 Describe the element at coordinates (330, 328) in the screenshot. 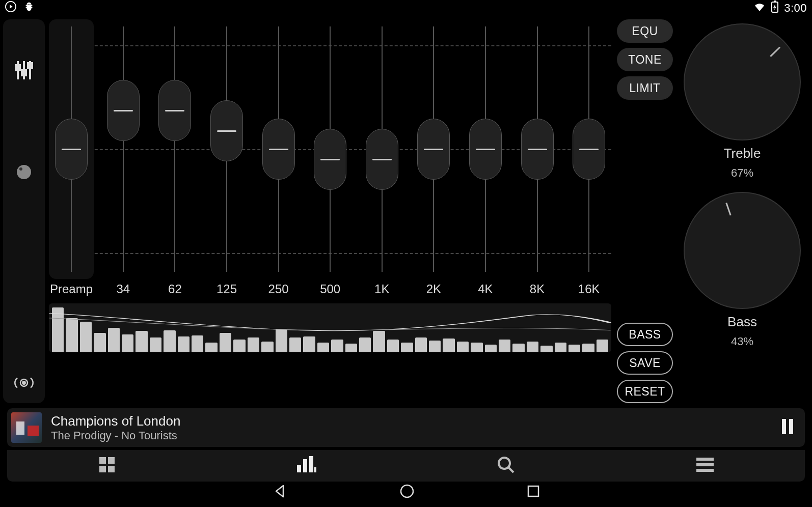

I see `spectrum-visualizer` at that location.